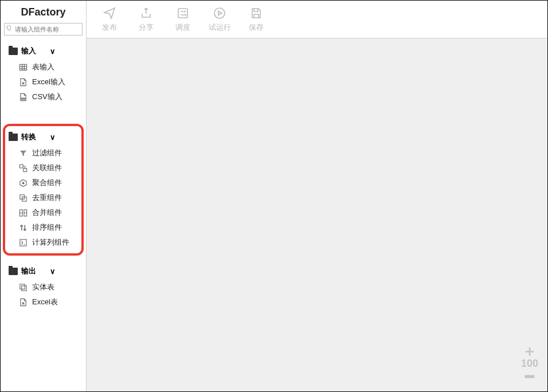 Image resolution: width=548 pixels, height=392 pixels. What do you see at coordinates (47, 153) in the screenshot?
I see `item-label: 过滤组件` at bounding box center [47, 153].